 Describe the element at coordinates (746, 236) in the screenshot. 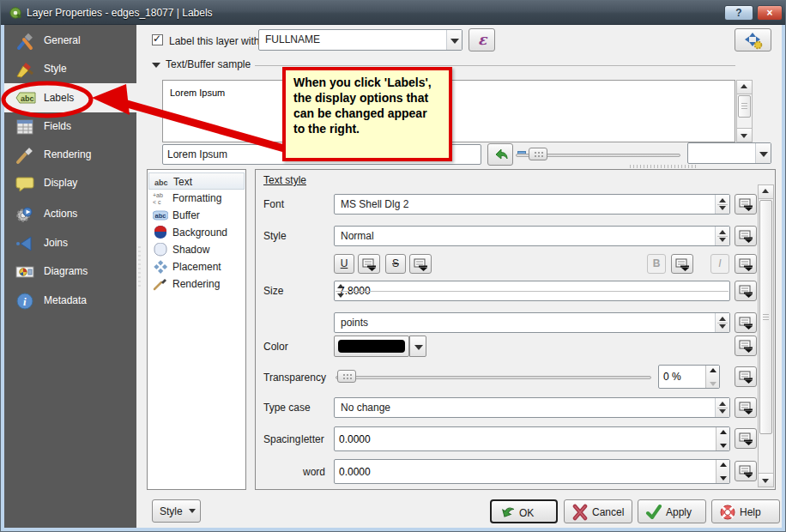

I see `style-data-defined-button` at that location.